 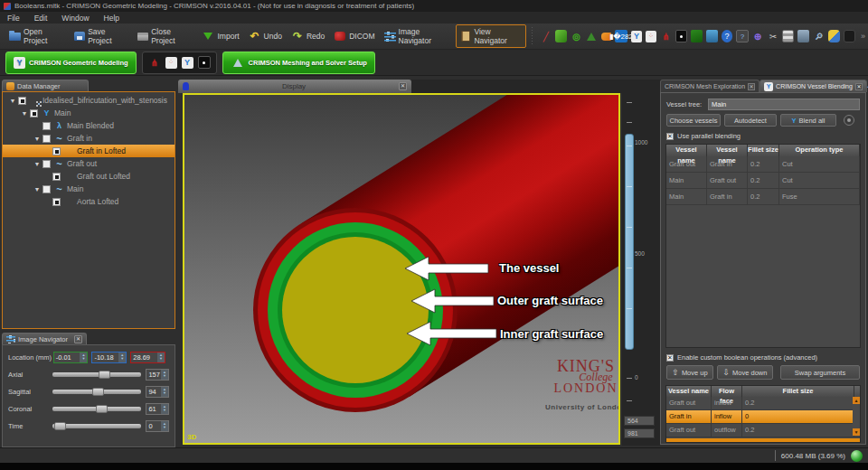 What do you see at coordinates (819, 150) in the screenshot?
I see `col-operation-type: Operation type` at bounding box center [819, 150].